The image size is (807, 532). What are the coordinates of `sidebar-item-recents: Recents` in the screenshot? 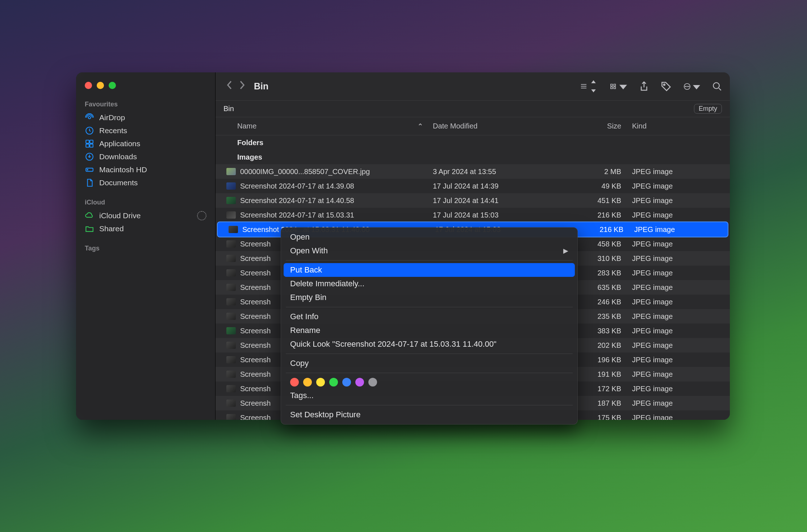 It's located at (146, 131).